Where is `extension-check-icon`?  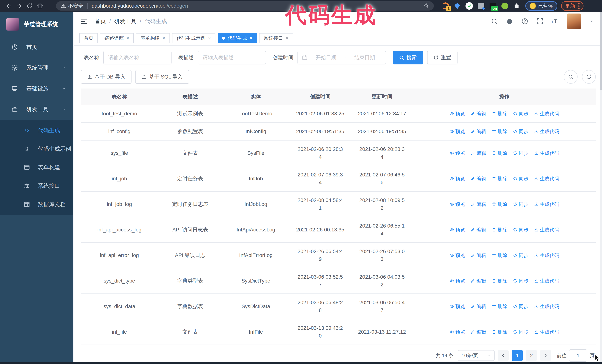 extension-check-icon is located at coordinates (469, 6).